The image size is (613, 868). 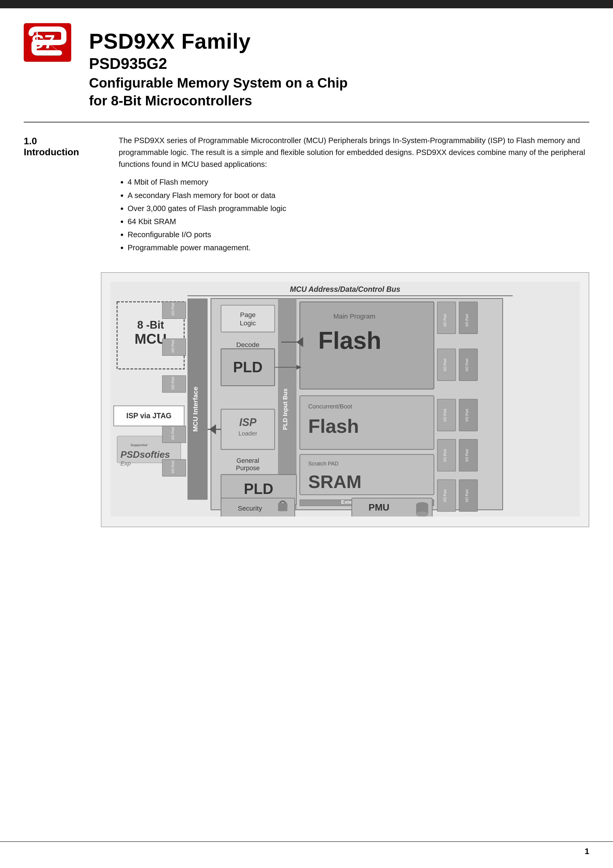 I want to click on section-name: Introduction, so click(x=62, y=152).